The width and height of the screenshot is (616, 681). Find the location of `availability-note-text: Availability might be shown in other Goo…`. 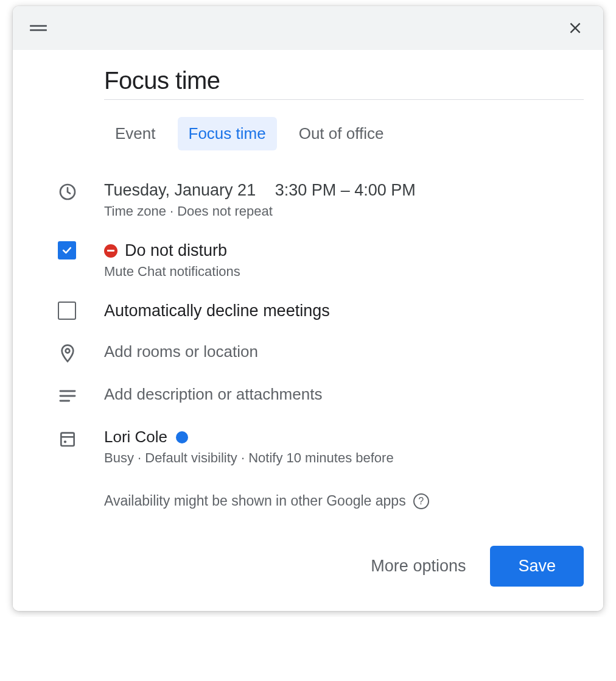

availability-note-text: Availability might be shown in other Goo… is located at coordinates (255, 501).